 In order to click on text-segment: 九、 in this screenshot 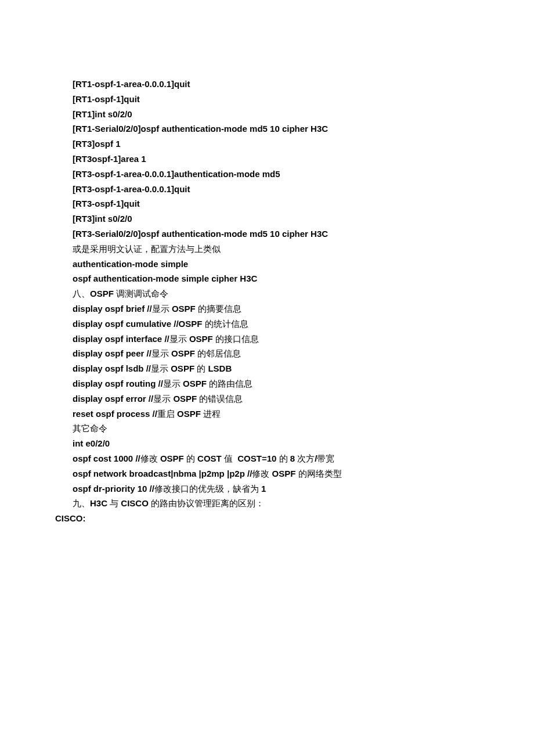, I will do `click(81, 503)`.